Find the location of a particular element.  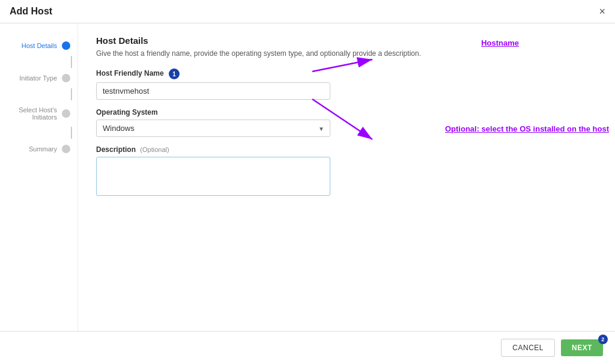

description-textarea is located at coordinates (213, 177).